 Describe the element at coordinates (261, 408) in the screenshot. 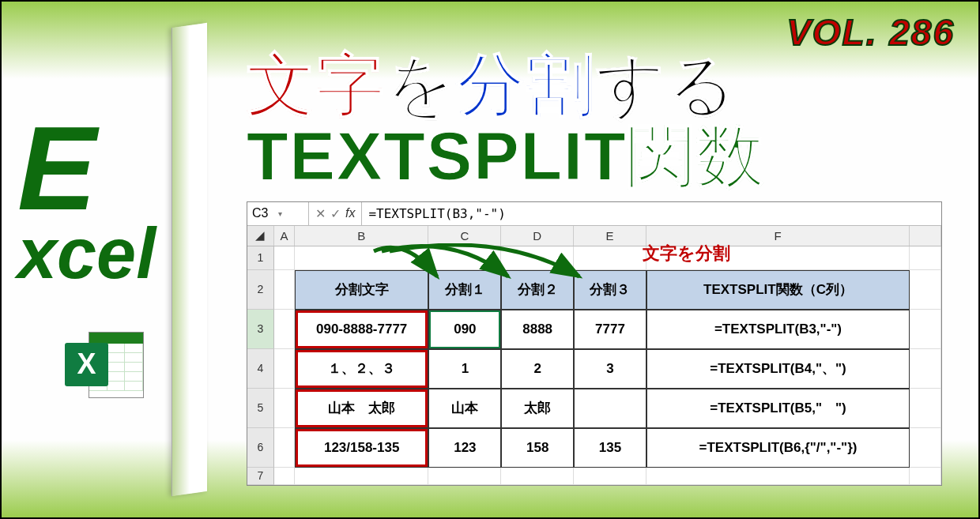

I see `row-header-5: 5` at that location.